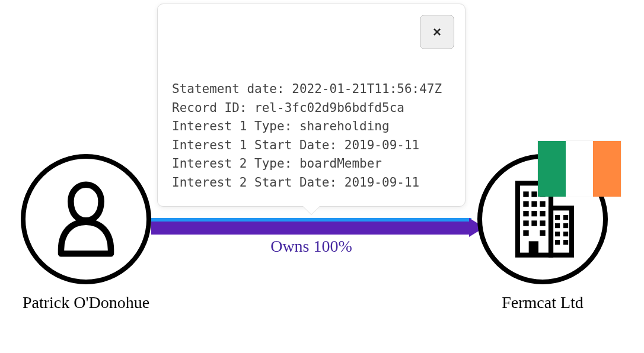 This screenshot has height=353, width=644. I want to click on node-company: Fermcat Ltd, so click(543, 233).